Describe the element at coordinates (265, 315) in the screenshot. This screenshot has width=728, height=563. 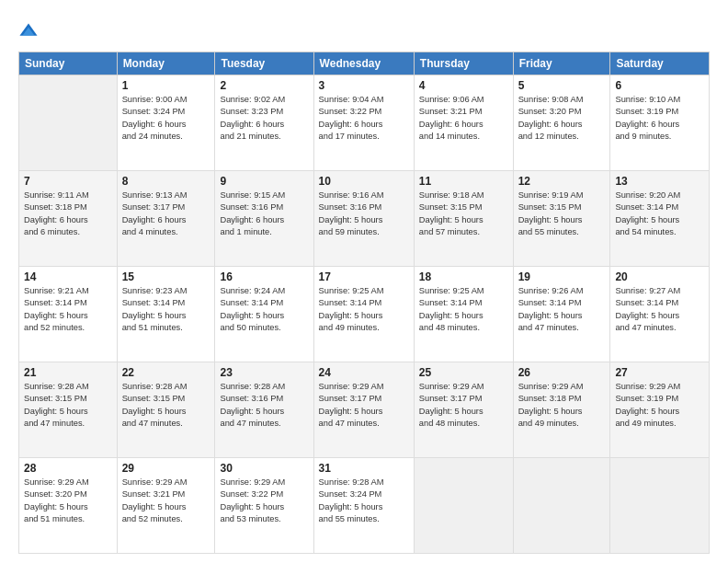
I see `calendar-cell: 16Sunrise: 9:24 AM Sunset: 3:14 PM Dayli…` at that location.